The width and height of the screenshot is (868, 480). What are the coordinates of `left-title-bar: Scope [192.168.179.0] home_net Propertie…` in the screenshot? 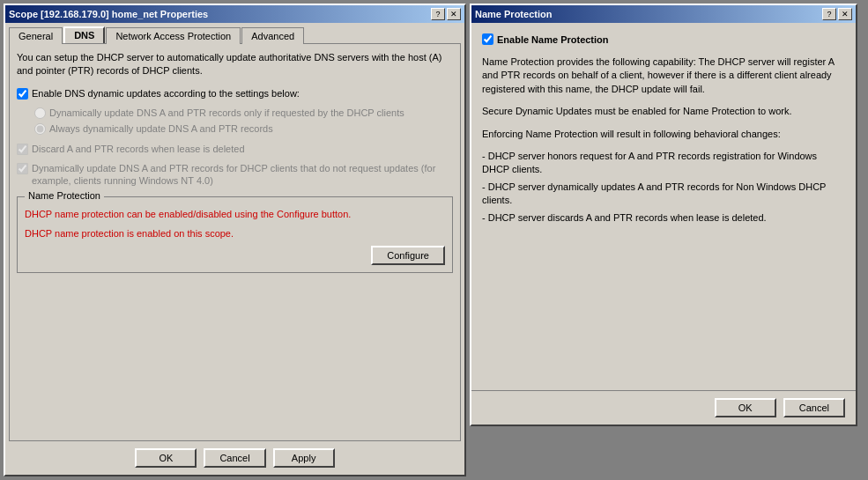 It's located at (234, 14).